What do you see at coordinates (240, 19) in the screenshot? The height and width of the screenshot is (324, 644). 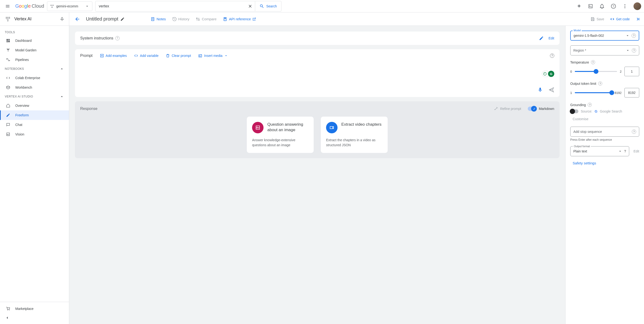 I see `tab-api-reference: API reference` at bounding box center [240, 19].